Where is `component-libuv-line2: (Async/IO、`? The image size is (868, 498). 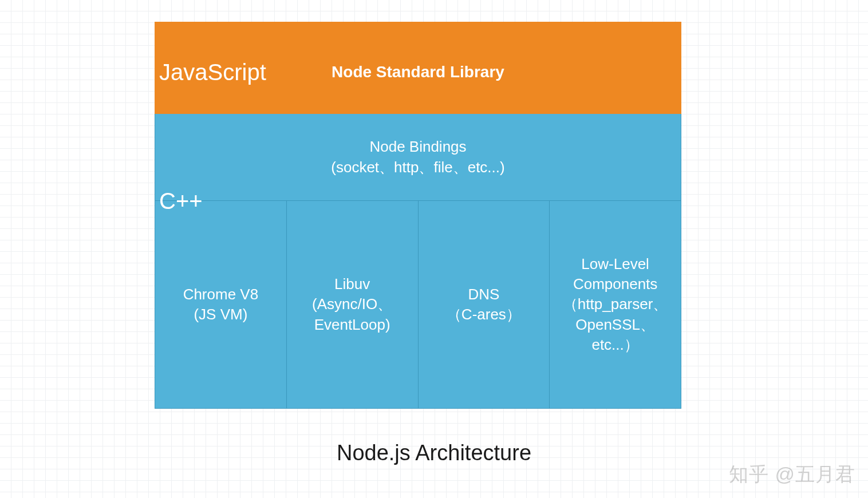 component-libuv-line2: (Async/IO、 is located at coordinates (352, 305).